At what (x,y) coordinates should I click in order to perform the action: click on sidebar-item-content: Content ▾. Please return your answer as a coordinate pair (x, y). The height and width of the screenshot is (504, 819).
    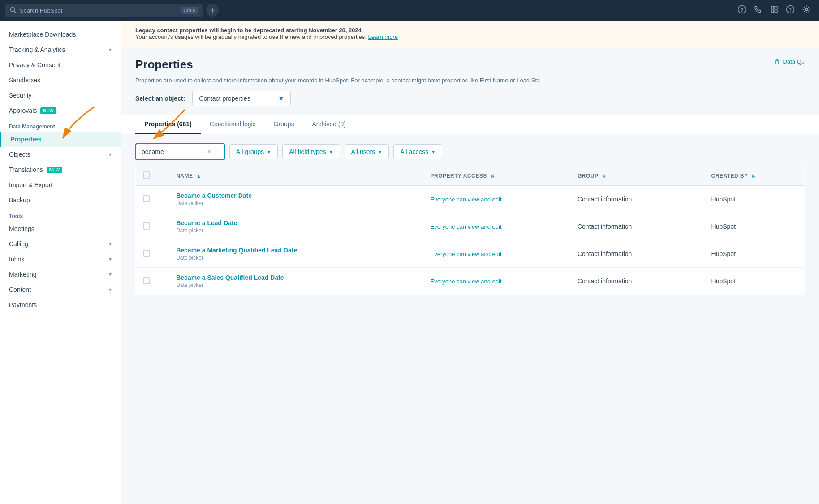
    Looking at the image, I should click on (60, 290).